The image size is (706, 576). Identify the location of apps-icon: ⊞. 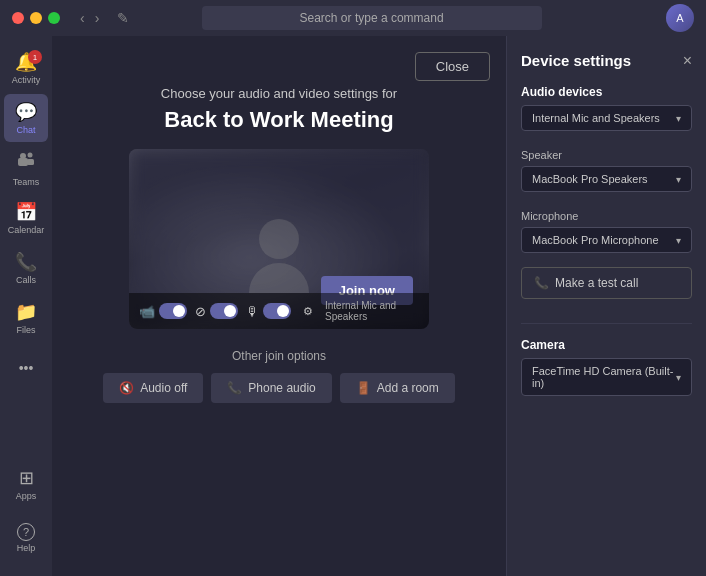
(26, 478).